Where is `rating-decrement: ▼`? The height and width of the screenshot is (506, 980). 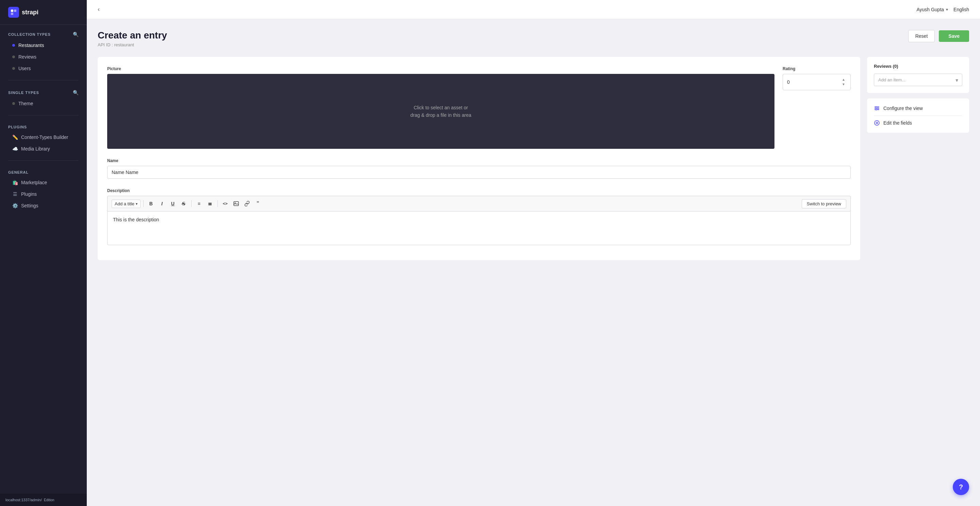 rating-decrement: ▼ is located at coordinates (843, 85).